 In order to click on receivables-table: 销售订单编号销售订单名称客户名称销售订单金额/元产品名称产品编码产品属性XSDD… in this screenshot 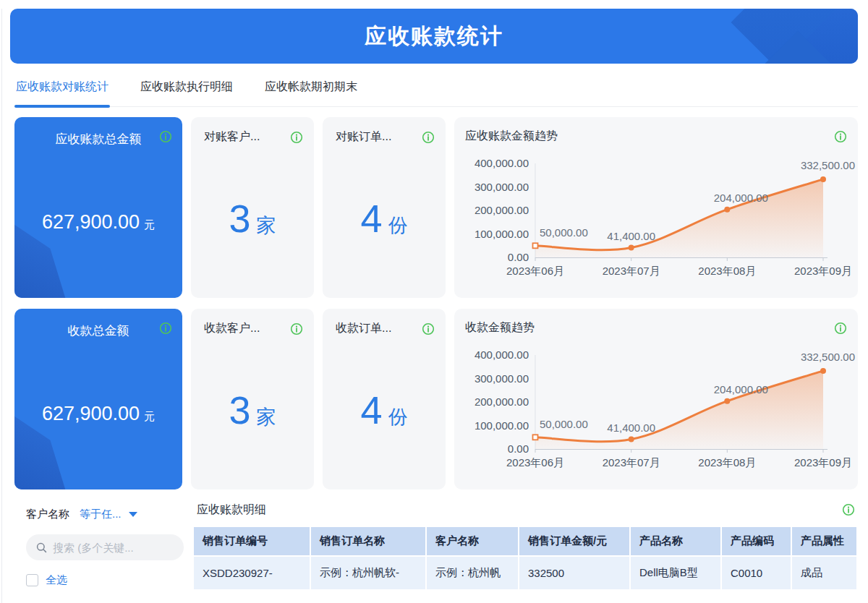, I will do `click(525, 558)`.